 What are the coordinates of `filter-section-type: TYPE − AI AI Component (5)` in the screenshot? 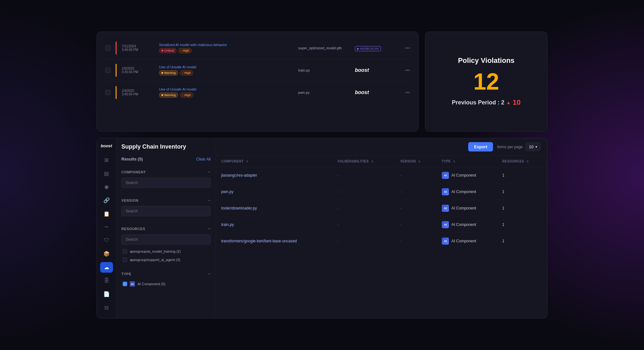 It's located at (166, 278).